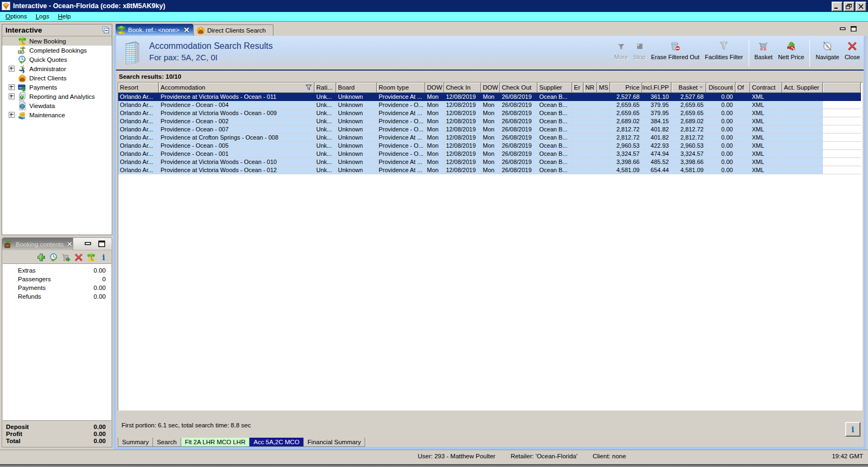 The image size is (868, 467). What do you see at coordinates (102, 244) in the screenshot?
I see `maximize-panel-icon` at bounding box center [102, 244].